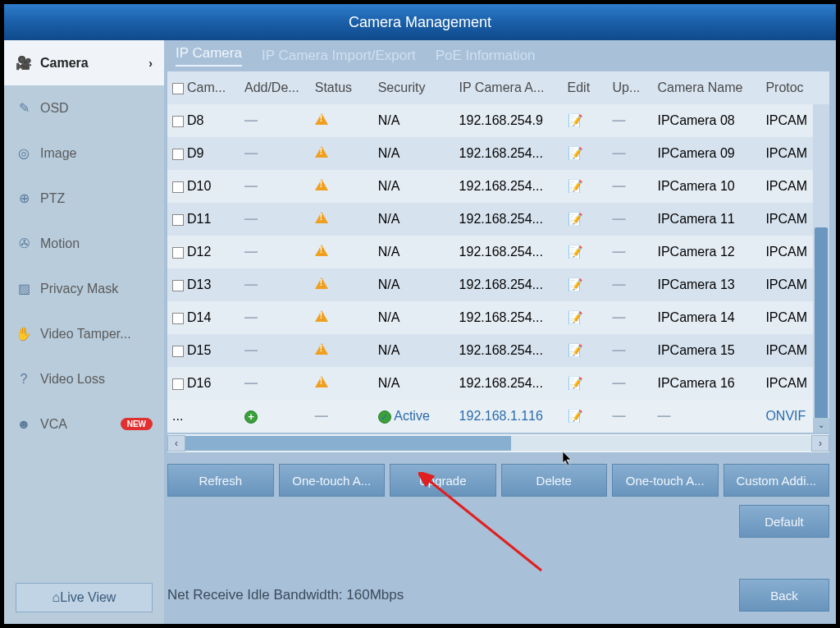 The image size is (840, 628). I want to click on column-header: Cam..., so click(203, 88).